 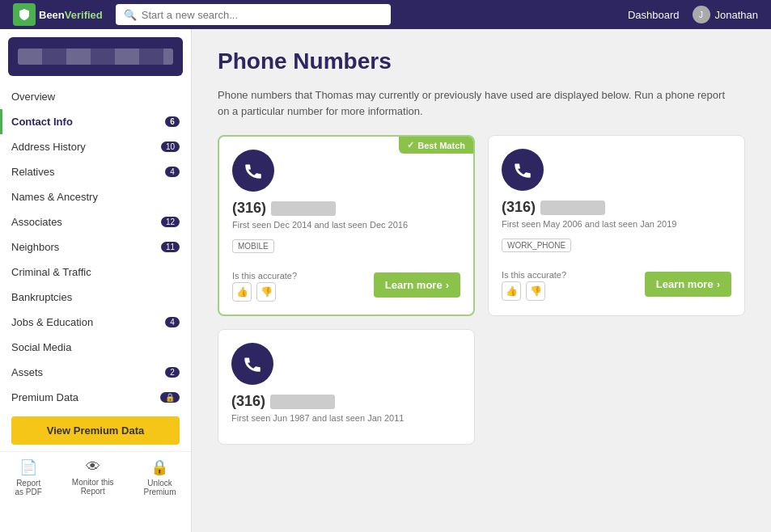 I want to click on header-right: Dashboard J Jonathan, so click(x=693, y=15).